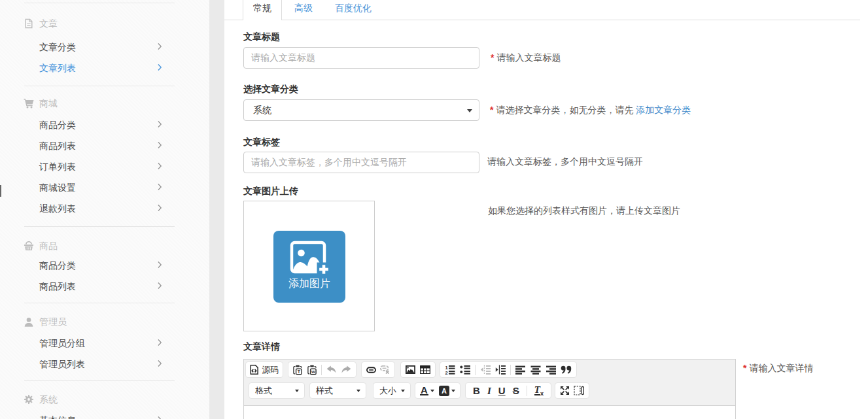 The image size is (868, 419). Describe the element at coordinates (447, 373) in the screenshot. I see `svg-text: 2` at that location.